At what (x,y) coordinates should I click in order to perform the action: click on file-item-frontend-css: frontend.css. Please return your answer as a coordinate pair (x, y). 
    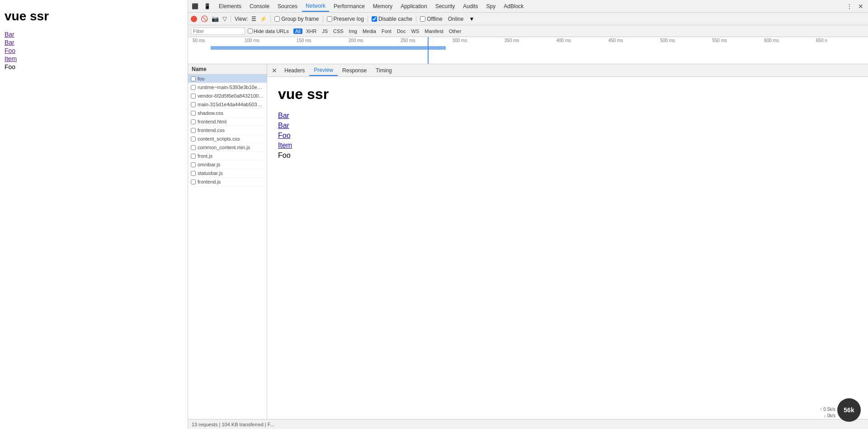
    Looking at the image, I should click on (227, 130).